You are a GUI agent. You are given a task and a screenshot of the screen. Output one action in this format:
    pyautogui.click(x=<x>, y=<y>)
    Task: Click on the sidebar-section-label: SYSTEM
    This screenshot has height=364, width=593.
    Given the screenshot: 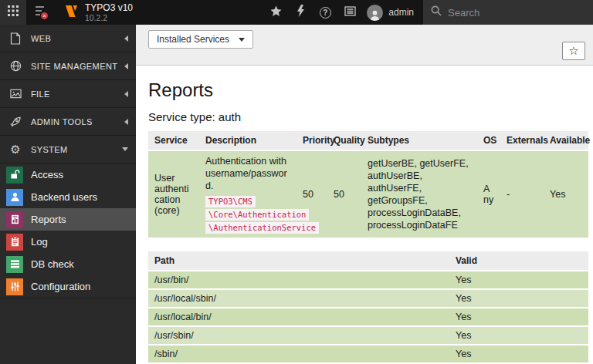 What is the action you would take?
    pyautogui.click(x=76, y=150)
    